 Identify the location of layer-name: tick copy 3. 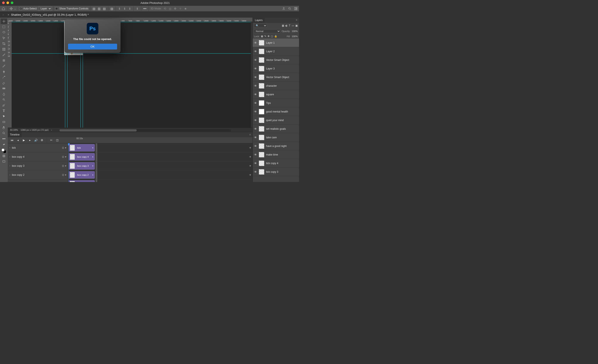
(272, 172).